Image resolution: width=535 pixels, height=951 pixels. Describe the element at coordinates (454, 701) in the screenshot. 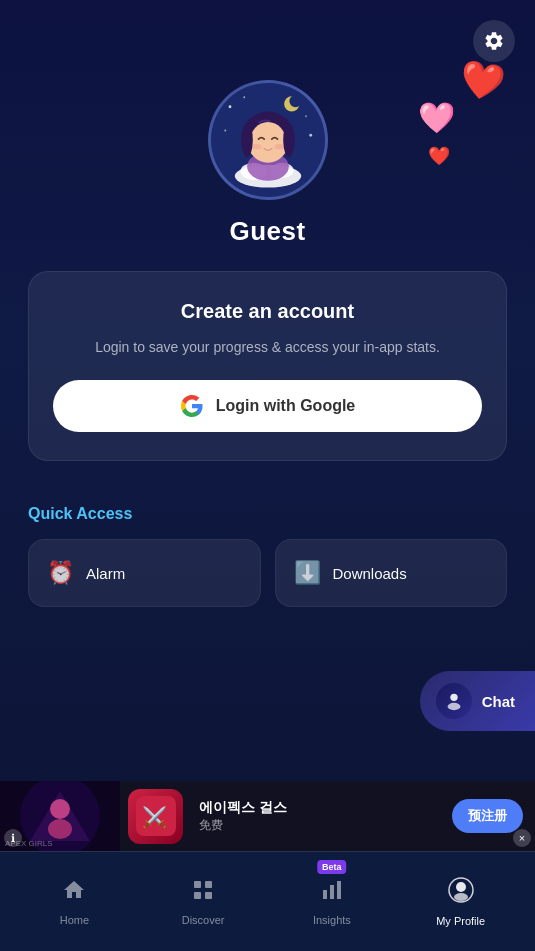

I see `chat-avatar` at that location.